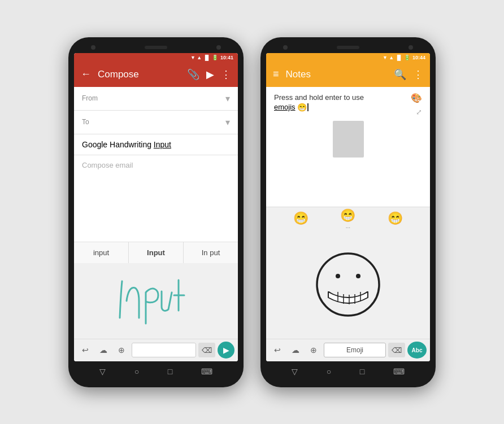 The image size is (504, 424). I want to click on globe-icon-1: ⊕, so click(121, 350).